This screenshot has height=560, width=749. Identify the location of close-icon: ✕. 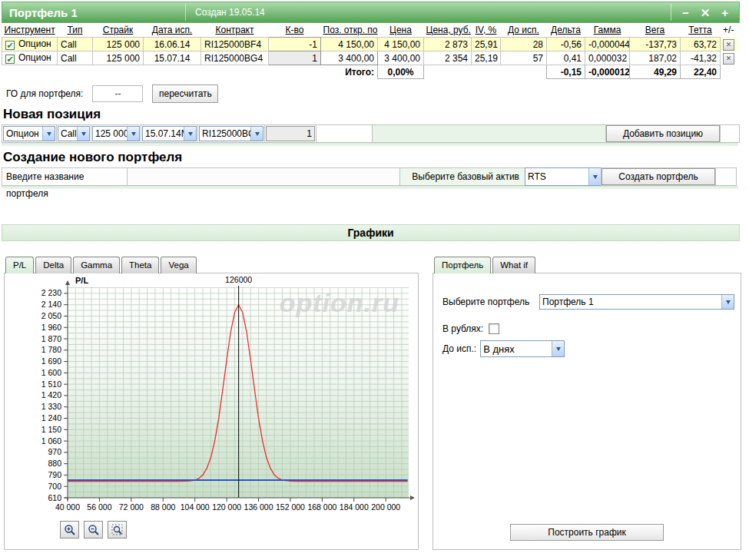
(705, 12).